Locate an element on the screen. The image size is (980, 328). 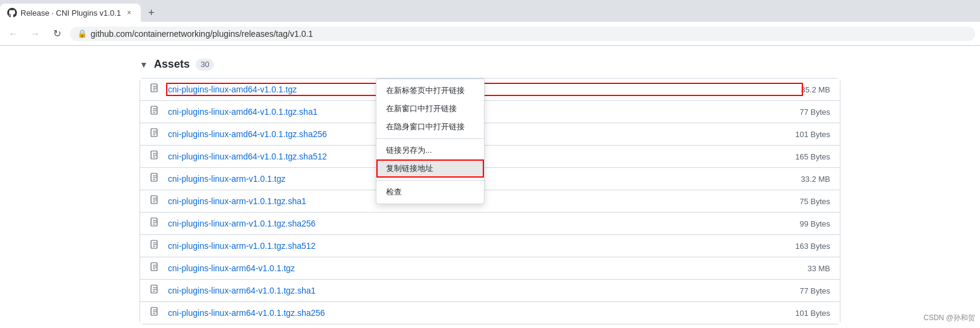
new-tab-button: + is located at coordinates (151, 13).